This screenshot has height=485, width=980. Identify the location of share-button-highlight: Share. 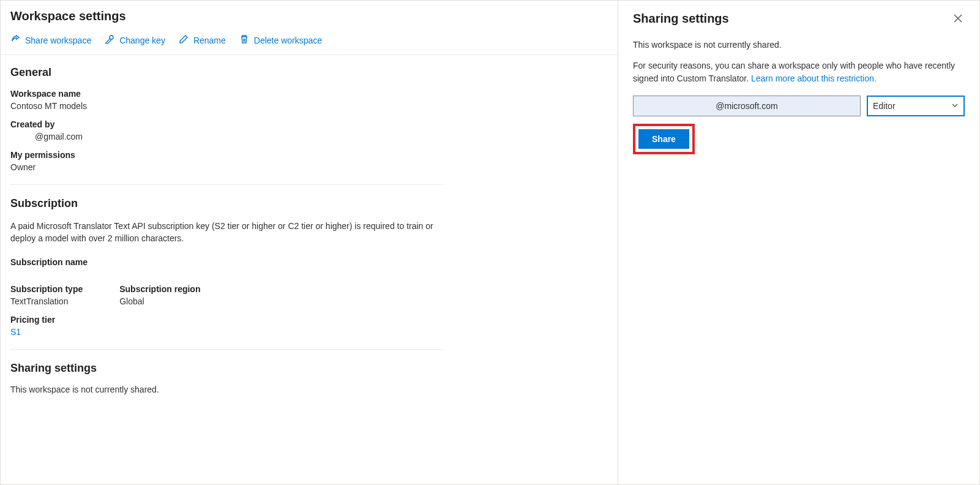
(664, 139).